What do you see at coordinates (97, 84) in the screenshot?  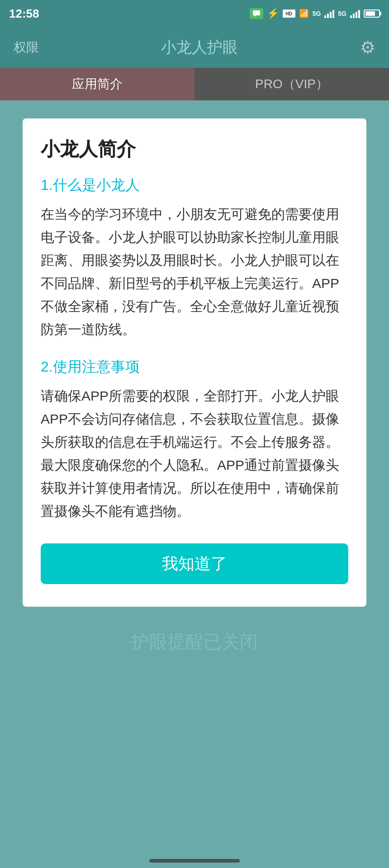 I see `tab-app-intro-label: 应用简介` at bounding box center [97, 84].